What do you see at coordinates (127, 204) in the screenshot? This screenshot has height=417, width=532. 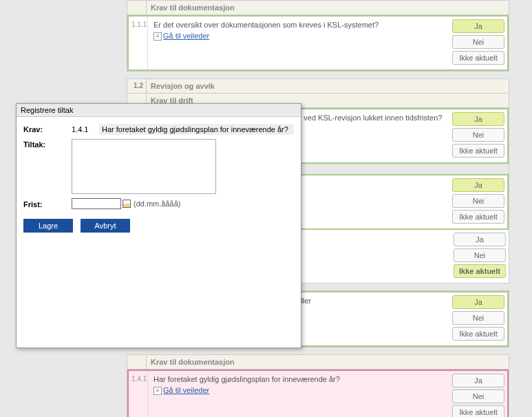 I see `calendar-icon` at bounding box center [127, 204].